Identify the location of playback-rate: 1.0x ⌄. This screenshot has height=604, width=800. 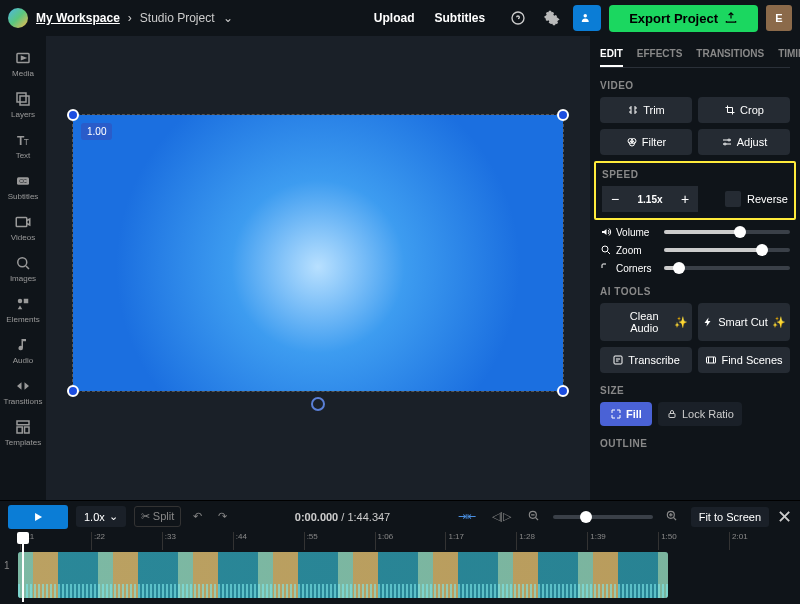
(101, 516).